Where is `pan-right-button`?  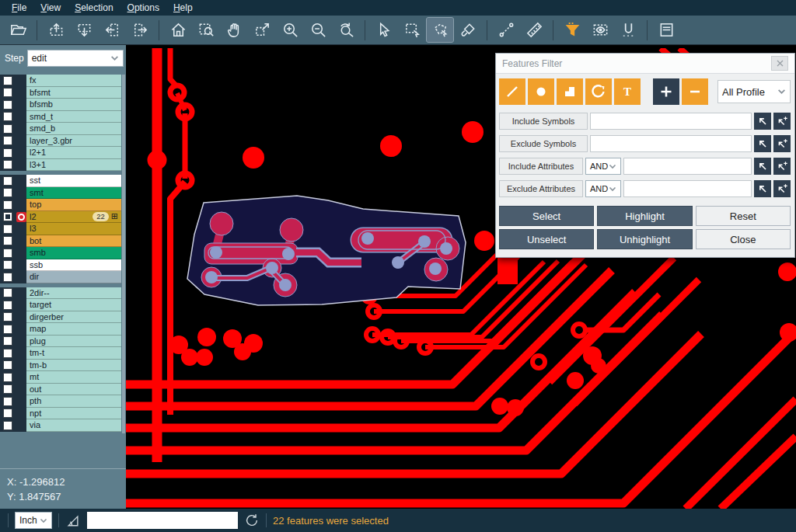
pan-right-button is located at coordinates (140, 30).